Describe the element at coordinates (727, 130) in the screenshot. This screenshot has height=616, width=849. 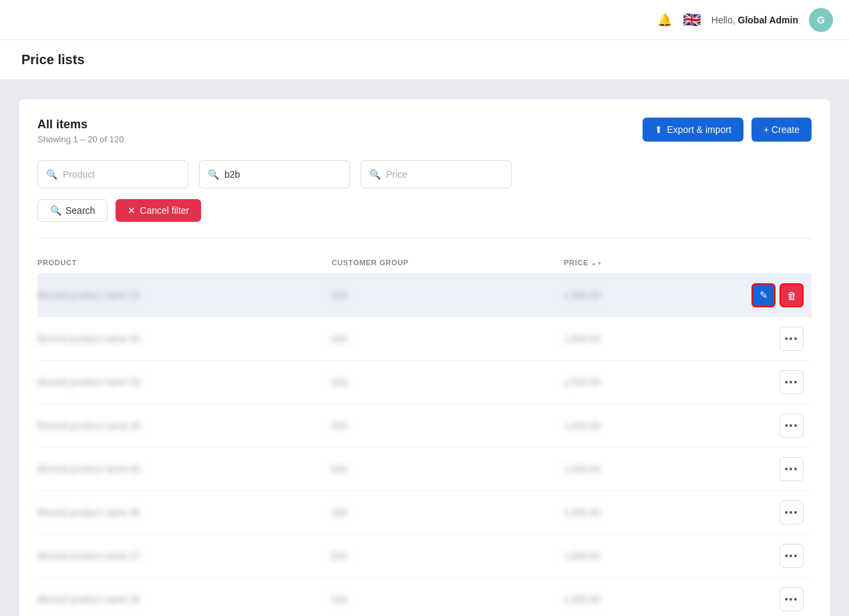
I see `card-actions: ⬆ Export & import + Create` at that location.